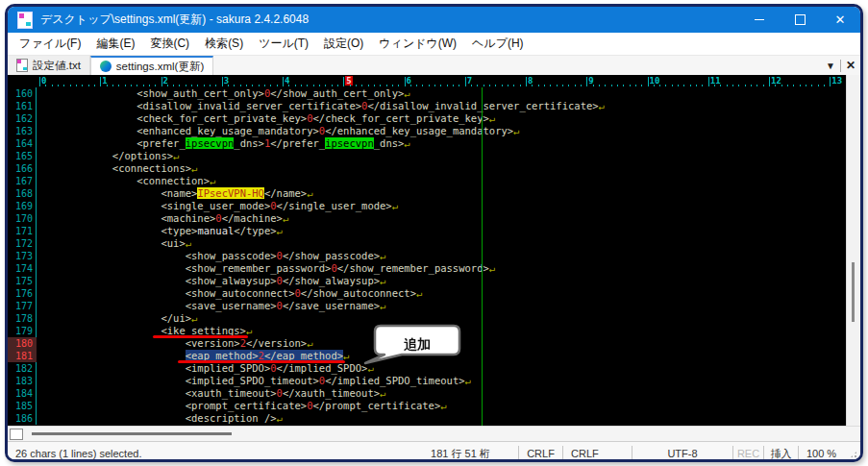  Describe the element at coordinates (115, 44) in the screenshot. I see `menu-item-edit: 編集(E)` at that location.